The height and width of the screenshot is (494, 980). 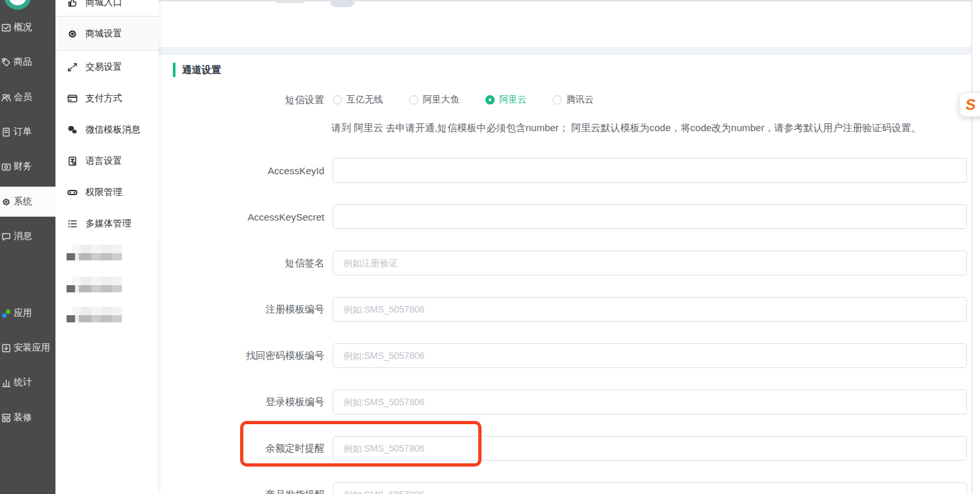 I want to click on sidebar-item-members: 会员, so click(x=27, y=97).